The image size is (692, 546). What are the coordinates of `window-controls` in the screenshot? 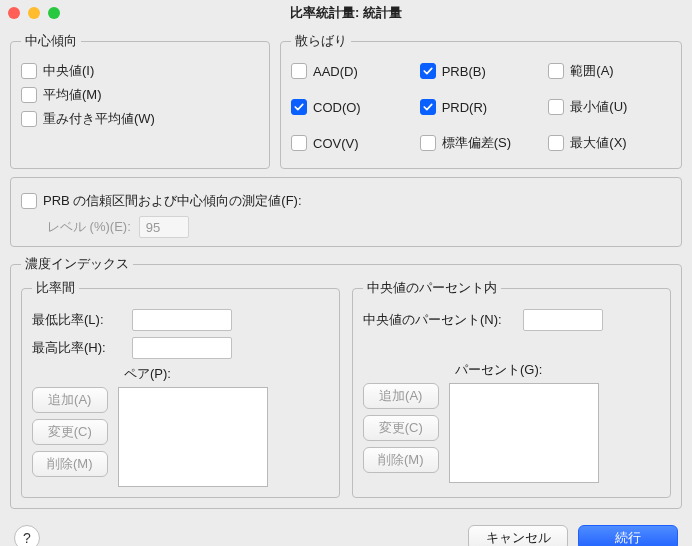 It's located at (34, 13).